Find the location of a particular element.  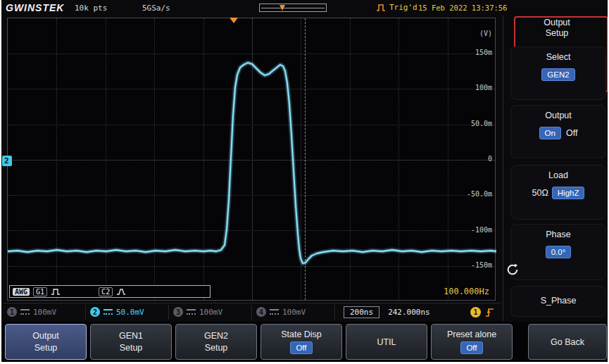

channel2-status: 2 50.0mV is located at coordinates (127, 313).